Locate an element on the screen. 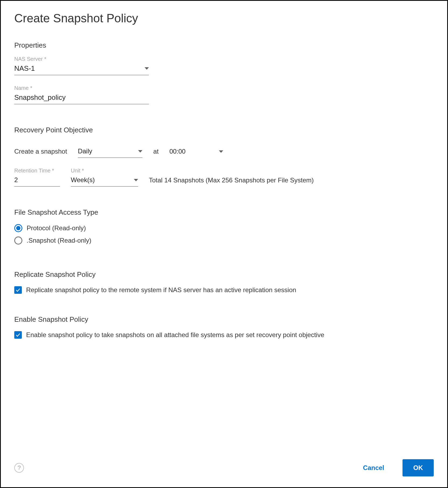  access-section: File Snapshot Access Type Protocol (Read… is located at coordinates (224, 229).